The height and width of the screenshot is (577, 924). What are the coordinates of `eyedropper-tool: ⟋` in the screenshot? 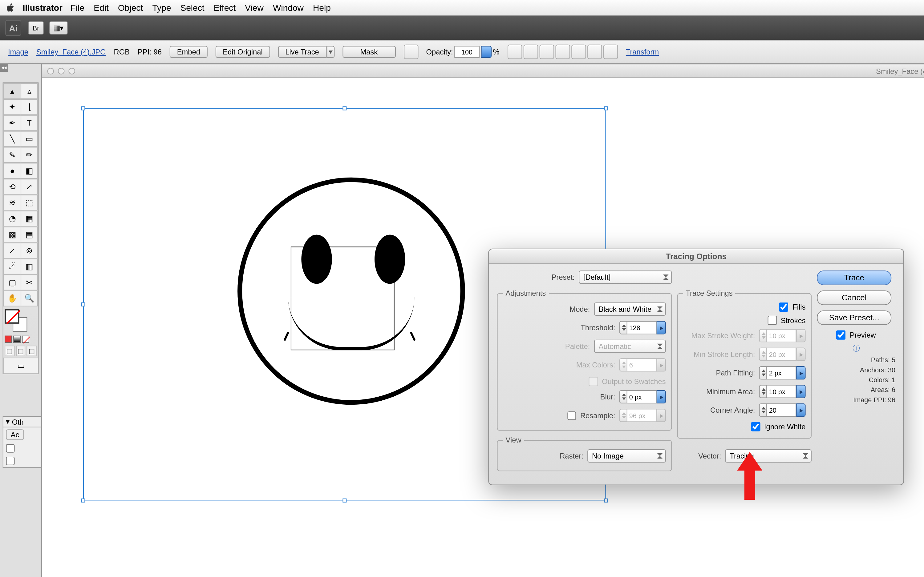 It's located at (12, 250).